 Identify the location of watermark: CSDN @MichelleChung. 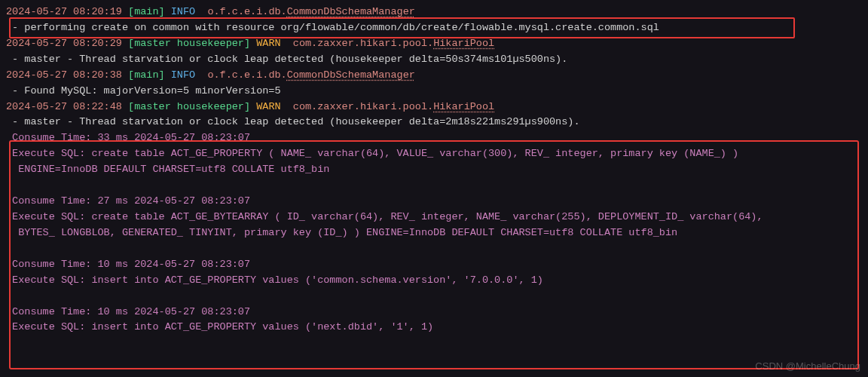
(808, 366).